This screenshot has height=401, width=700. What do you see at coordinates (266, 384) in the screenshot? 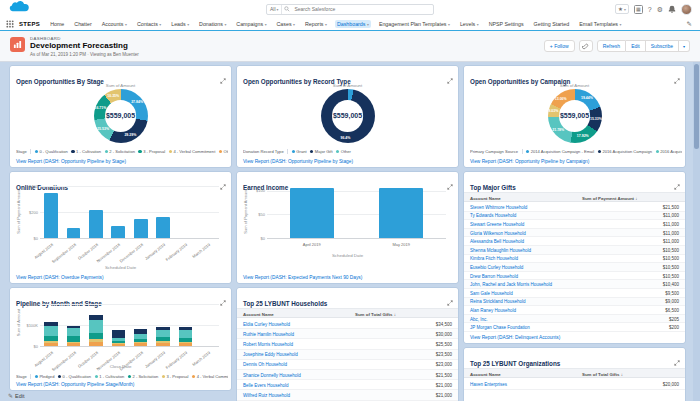
I see `account-name-link: Belle Evers Household` at bounding box center [266, 384].